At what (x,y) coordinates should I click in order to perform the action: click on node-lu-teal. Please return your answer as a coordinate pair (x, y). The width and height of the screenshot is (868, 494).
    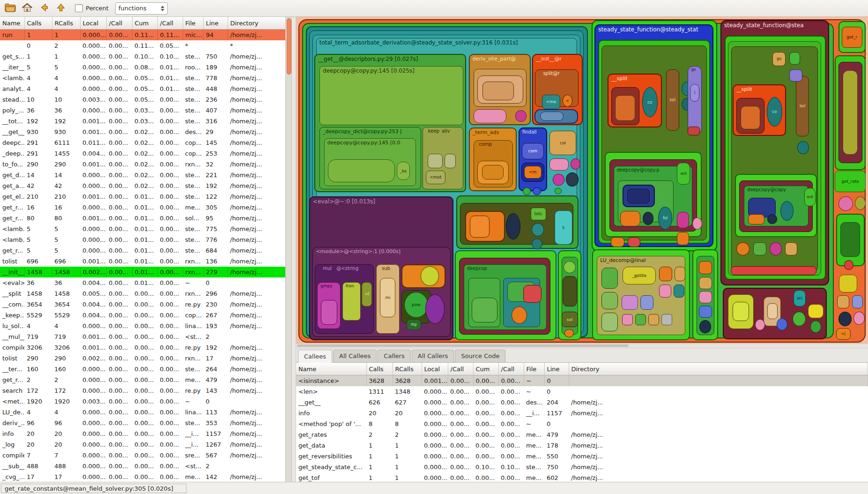
    Looking at the image, I should click on (679, 291).